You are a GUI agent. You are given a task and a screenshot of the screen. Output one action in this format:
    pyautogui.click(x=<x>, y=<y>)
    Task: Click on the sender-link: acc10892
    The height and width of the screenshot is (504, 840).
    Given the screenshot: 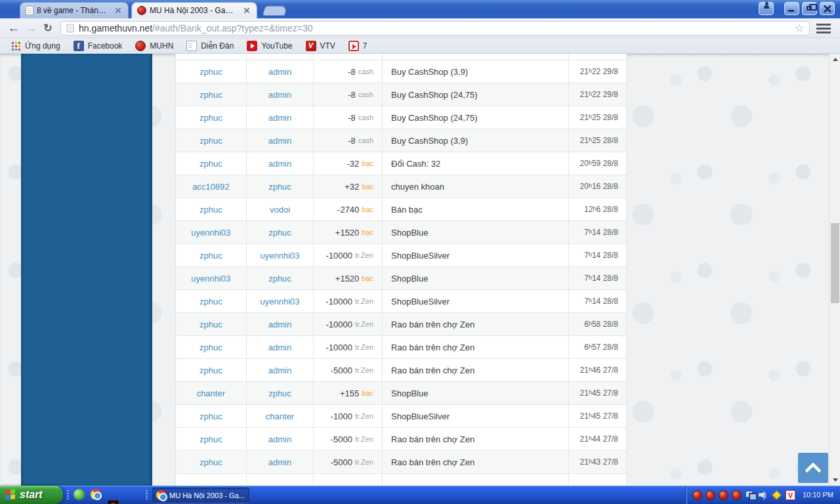 What is the action you would take?
    pyautogui.click(x=211, y=186)
    